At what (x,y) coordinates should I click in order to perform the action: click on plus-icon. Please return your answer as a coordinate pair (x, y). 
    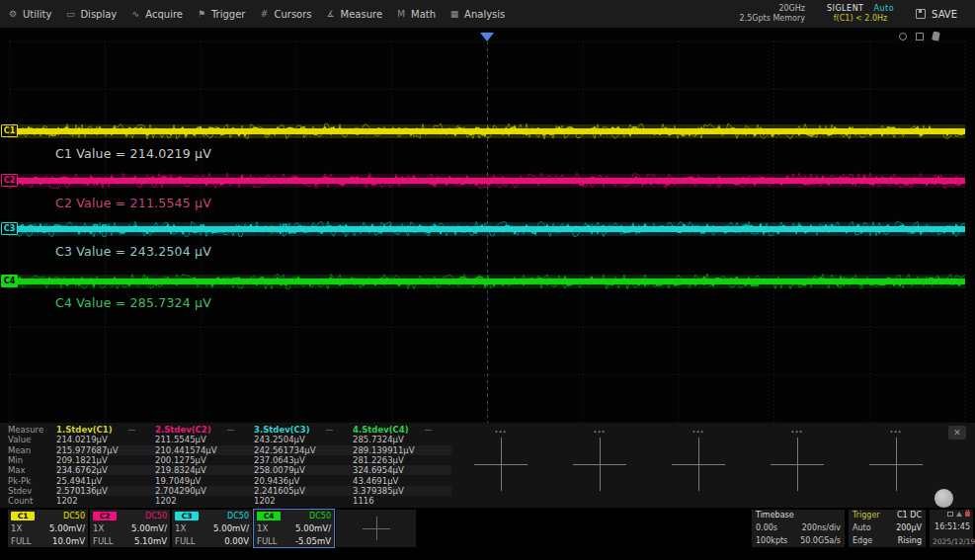
    Looking at the image, I should click on (376, 528).